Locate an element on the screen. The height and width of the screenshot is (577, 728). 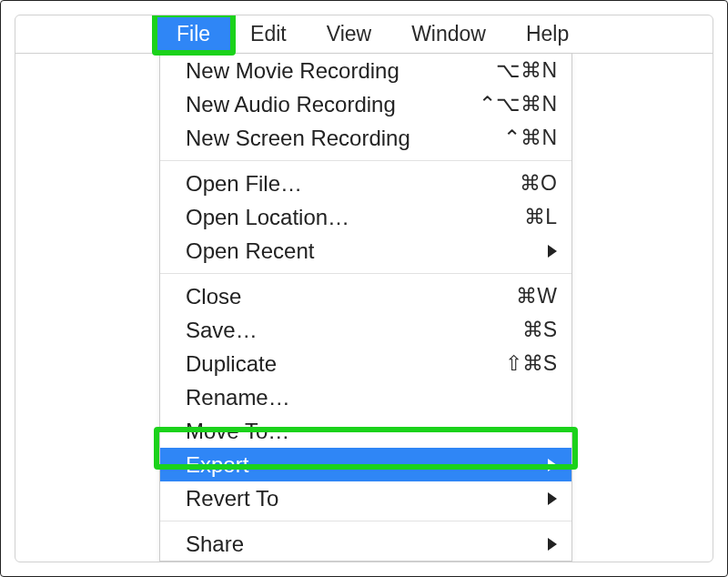
menu-item-new-audio: New Audio Recording ⌃⌥⌘N is located at coordinates (366, 104).